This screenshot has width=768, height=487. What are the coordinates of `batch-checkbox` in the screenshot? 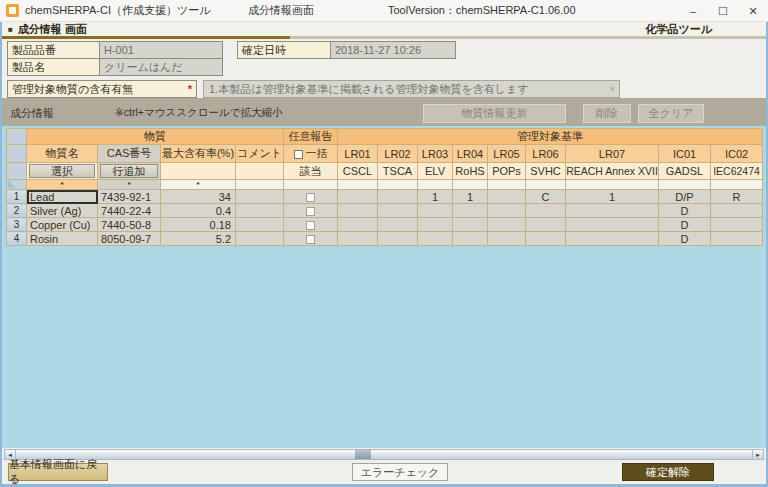 It's located at (298, 154).